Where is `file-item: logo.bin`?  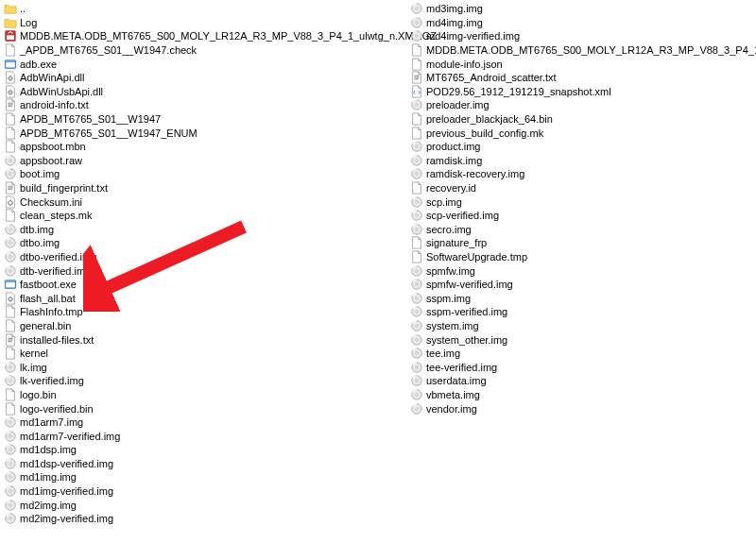 file-item: logo.bin is located at coordinates (205, 395).